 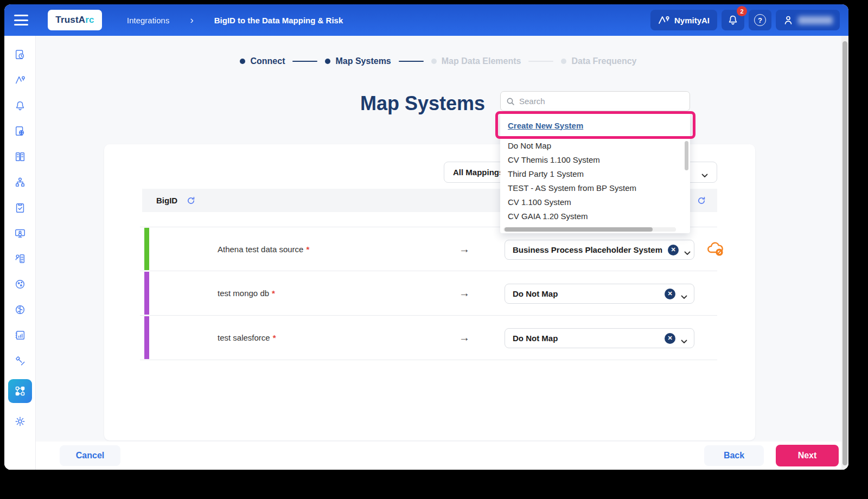 I want to click on sidebar-item-regulatory, so click(x=20, y=361).